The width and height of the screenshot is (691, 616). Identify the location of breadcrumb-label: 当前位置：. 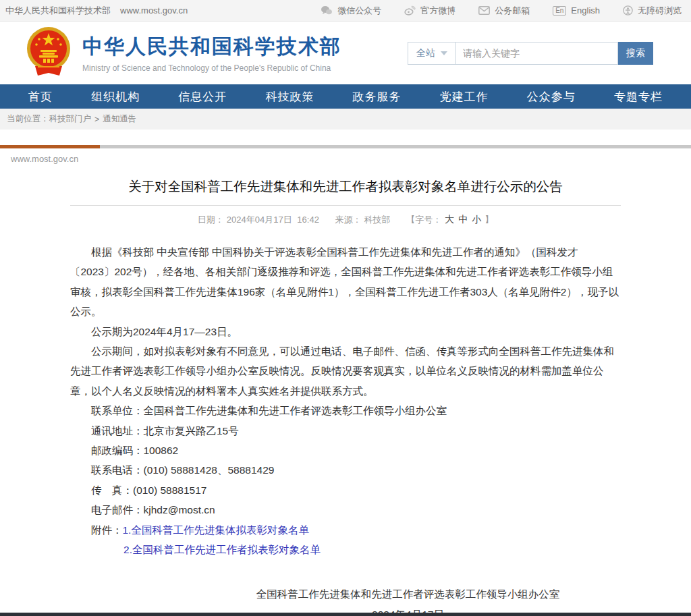
(28, 119).